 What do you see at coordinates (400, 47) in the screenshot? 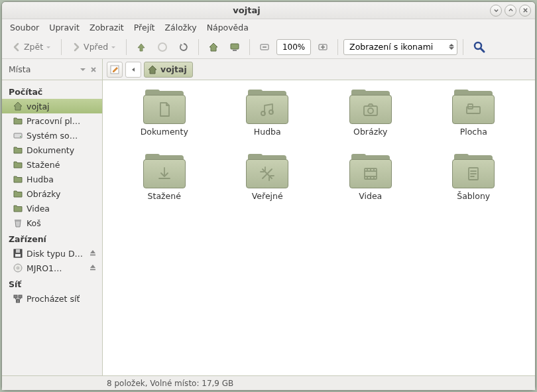
I see `view-mode-select: Zobrazení s ikonami` at bounding box center [400, 47].